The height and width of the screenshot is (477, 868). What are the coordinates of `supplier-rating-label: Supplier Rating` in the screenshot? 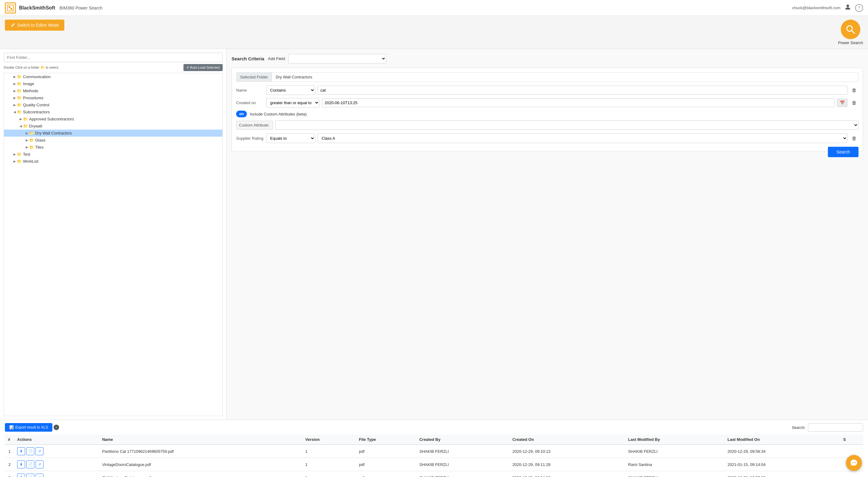 It's located at (250, 138).